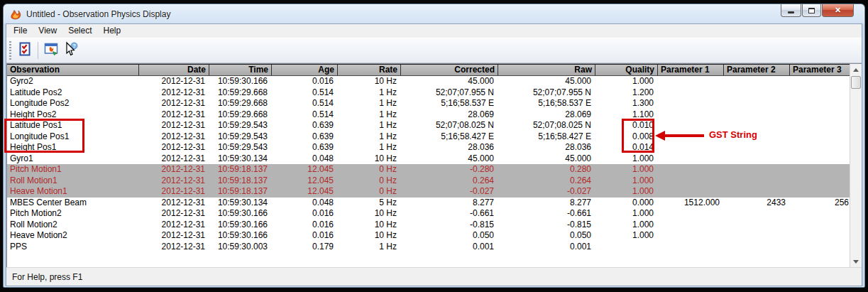 The width and height of the screenshot is (868, 292). I want to click on table-row: Heave Motion12012-12-3110:59:18.13712.04…, so click(430, 192).